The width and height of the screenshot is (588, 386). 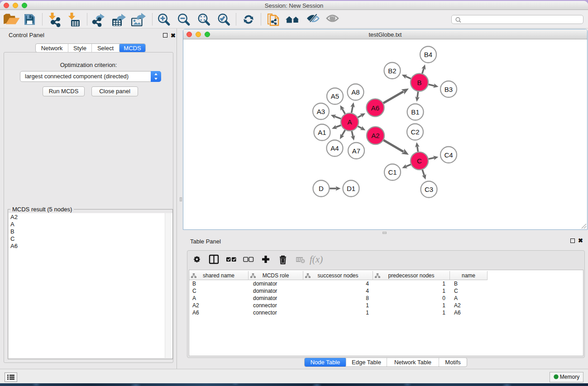 I want to click on svg-text: A1, so click(x=322, y=132).